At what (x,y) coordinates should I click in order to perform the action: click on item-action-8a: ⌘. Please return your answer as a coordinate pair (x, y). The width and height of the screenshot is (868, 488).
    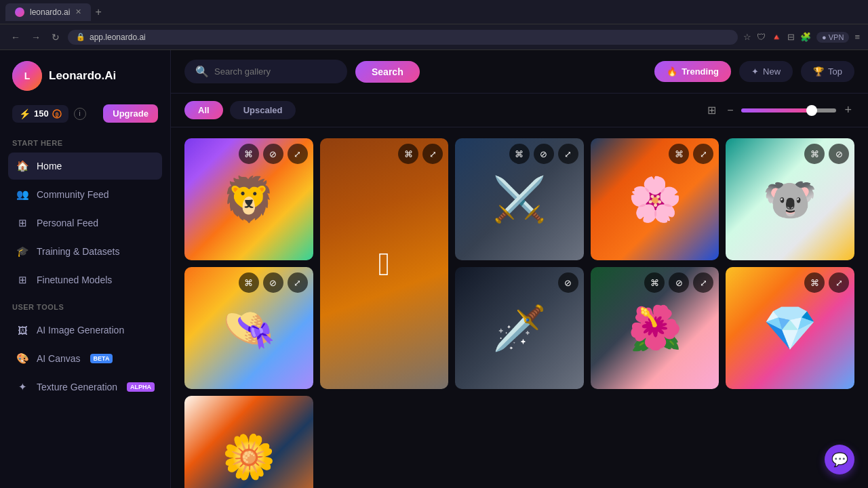
    Looking at the image, I should click on (654, 283).